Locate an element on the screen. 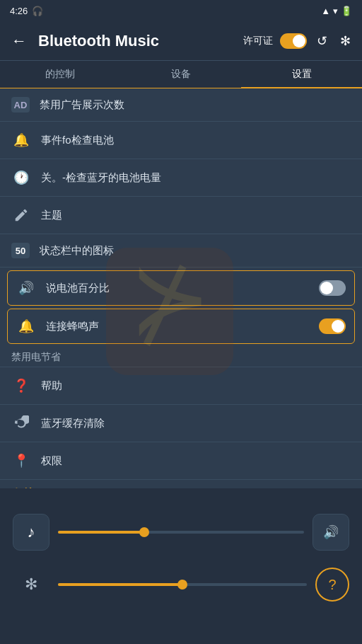  music-note-icon: ♪ is located at coordinates (31, 532).